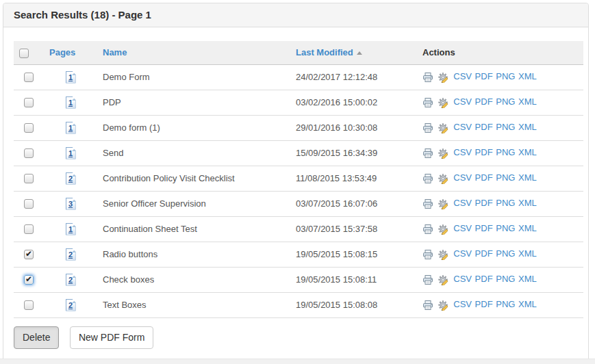  I want to click on page-count-badge: 3, so click(71, 204).